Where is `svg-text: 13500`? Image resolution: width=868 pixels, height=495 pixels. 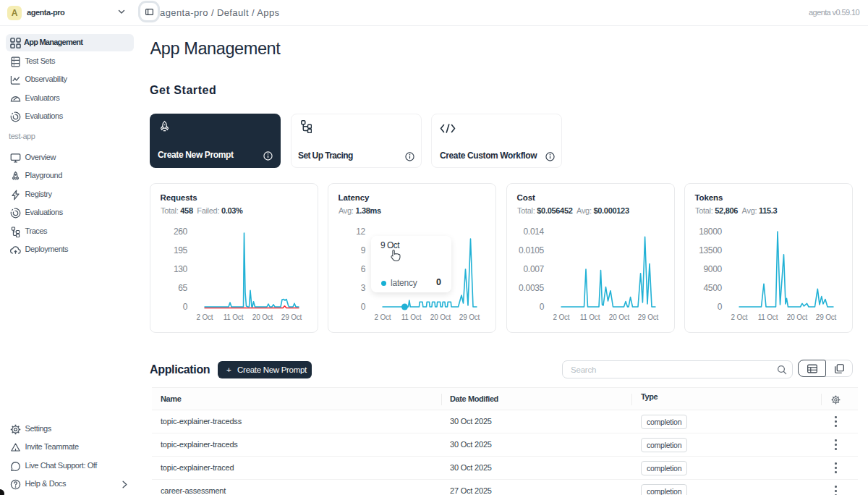
svg-text: 13500 is located at coordinates (710, 250).